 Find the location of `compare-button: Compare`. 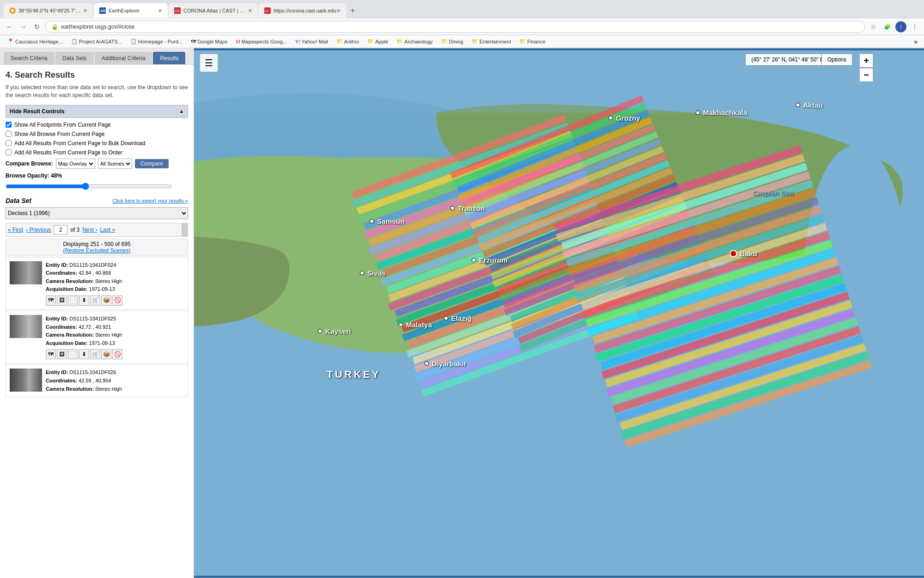

compare-button: Compare is located at coordinates (152, 164).